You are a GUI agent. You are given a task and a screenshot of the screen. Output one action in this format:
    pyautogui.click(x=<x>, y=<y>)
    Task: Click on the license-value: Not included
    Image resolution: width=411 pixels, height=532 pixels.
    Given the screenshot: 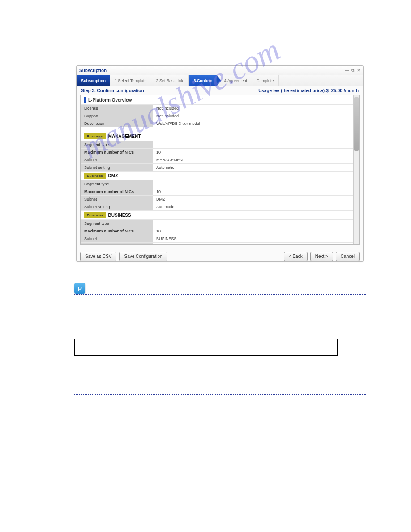 What is the action you would take?
    pyautogui.click(x=256, y=108)
    